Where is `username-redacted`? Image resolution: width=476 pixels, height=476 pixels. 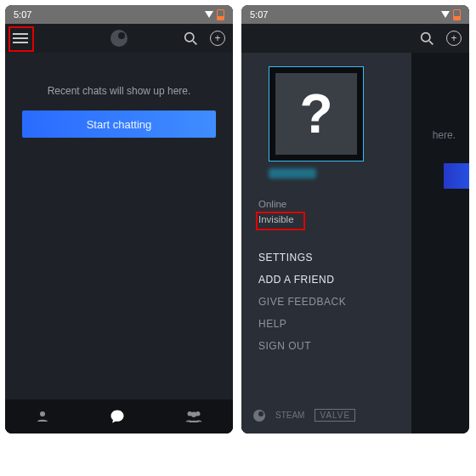 username-redacted is located at coordinates (292, 173).